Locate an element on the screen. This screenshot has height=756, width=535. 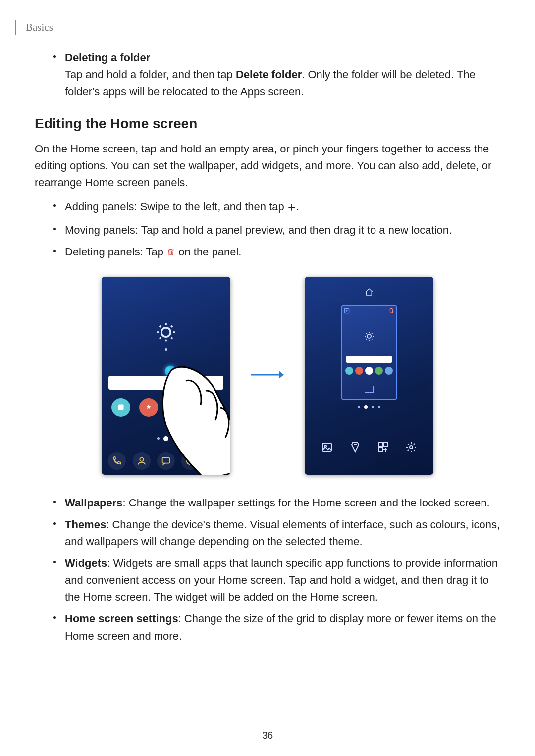
deleting-folder-title: Deleting a folder is located at coordinates (282, 58).